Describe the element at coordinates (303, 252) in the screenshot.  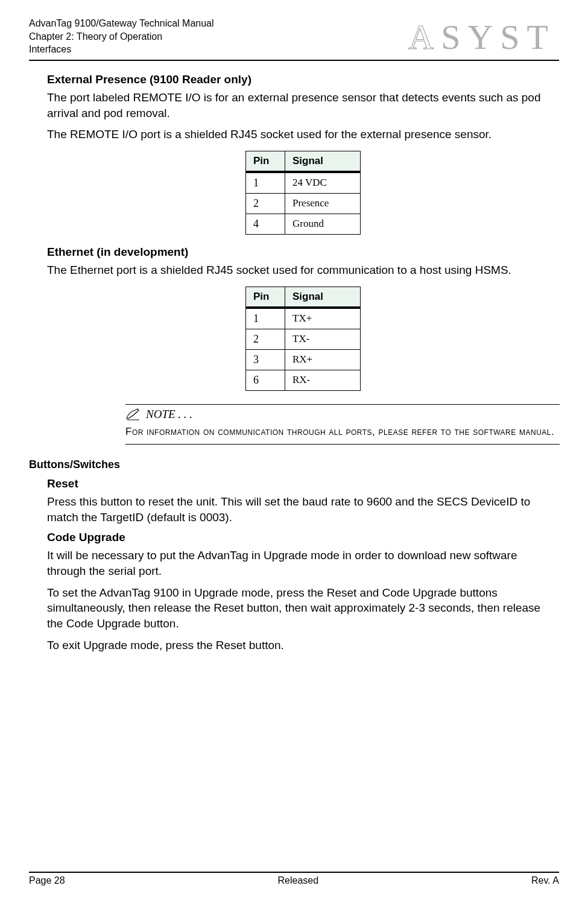
I see `heading-ethernet: Ethernet (in development)` at that location.